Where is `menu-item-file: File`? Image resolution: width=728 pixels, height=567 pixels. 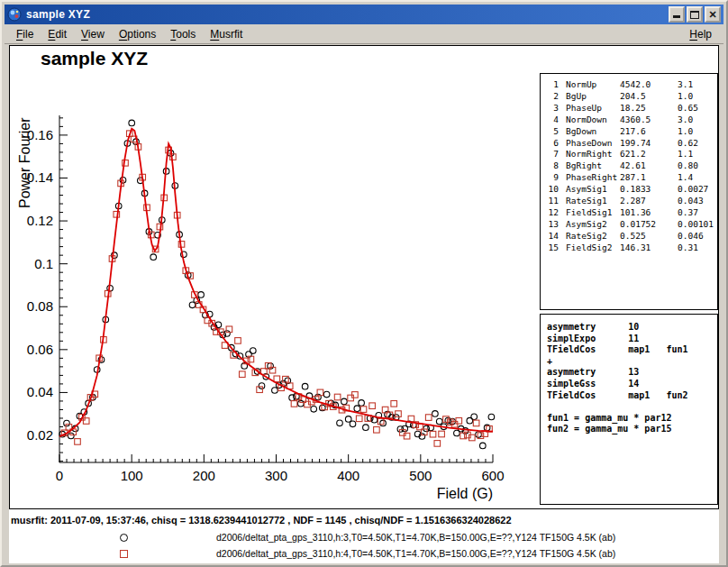
menu-item-file: File is located at coordinates (25, 34).